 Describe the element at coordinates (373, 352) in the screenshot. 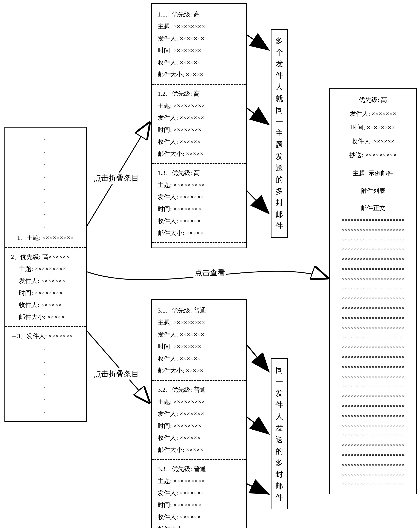

I see `mail-body-content: ××××××××××××××××××××××××××××××××××××××××…` at that location.